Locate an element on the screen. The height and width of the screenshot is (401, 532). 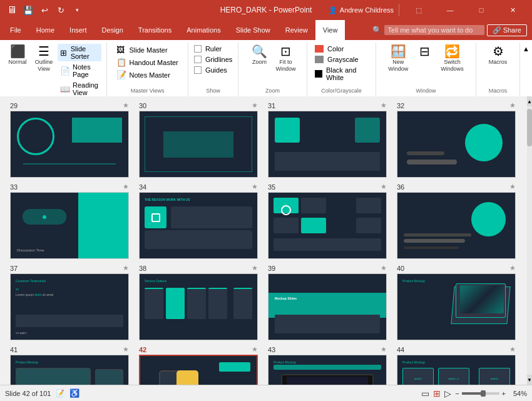
ribbon-collapse: ▲ is located at coordinates (526, 69).